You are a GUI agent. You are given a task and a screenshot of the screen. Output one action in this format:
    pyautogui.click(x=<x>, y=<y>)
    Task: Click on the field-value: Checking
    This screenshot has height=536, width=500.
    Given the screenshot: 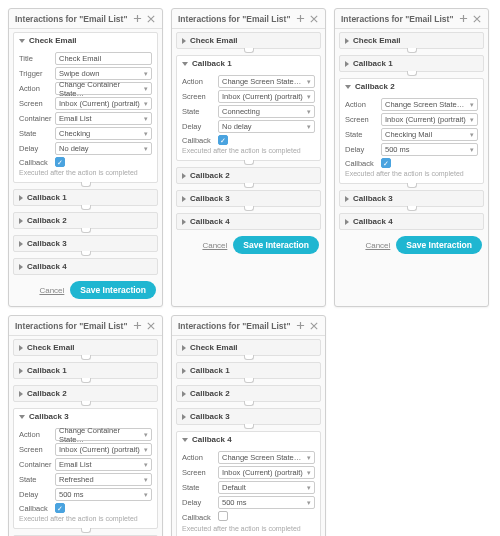 What is the action you would take?
    pyautogui.click(x=74, y=134)
    